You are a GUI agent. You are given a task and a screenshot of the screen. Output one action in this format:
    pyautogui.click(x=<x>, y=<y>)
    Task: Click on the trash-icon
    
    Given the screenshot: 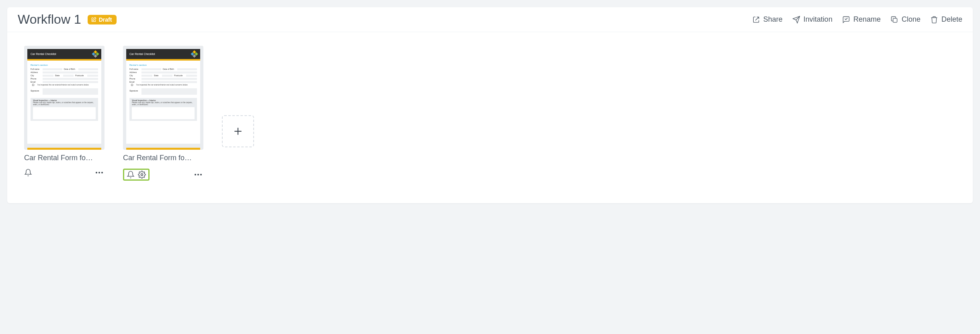 What is the action you would take?
    pyautogui.click(x=934, y=20)
    